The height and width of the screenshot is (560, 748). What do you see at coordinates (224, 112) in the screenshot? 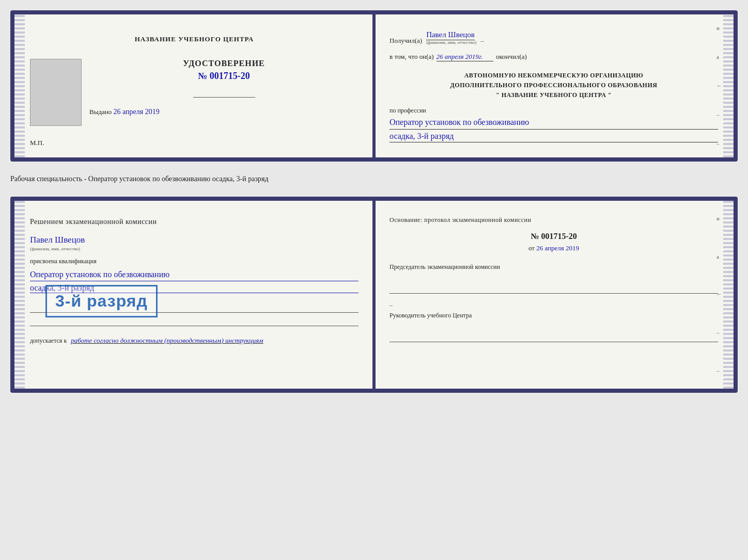
I see `issued-line: Выдано 26 апреля 2019` at bounding box center [224, 112].